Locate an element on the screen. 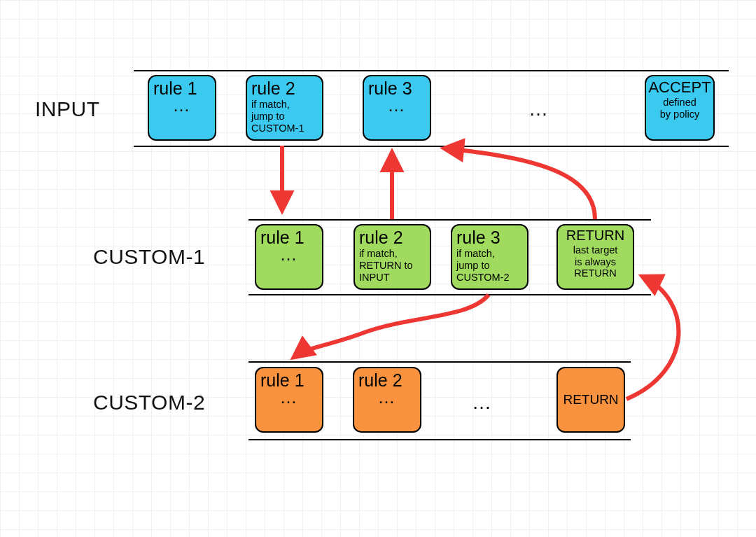  rule-box-c2-1: rule 1 … is located at coordinates (289, 400).